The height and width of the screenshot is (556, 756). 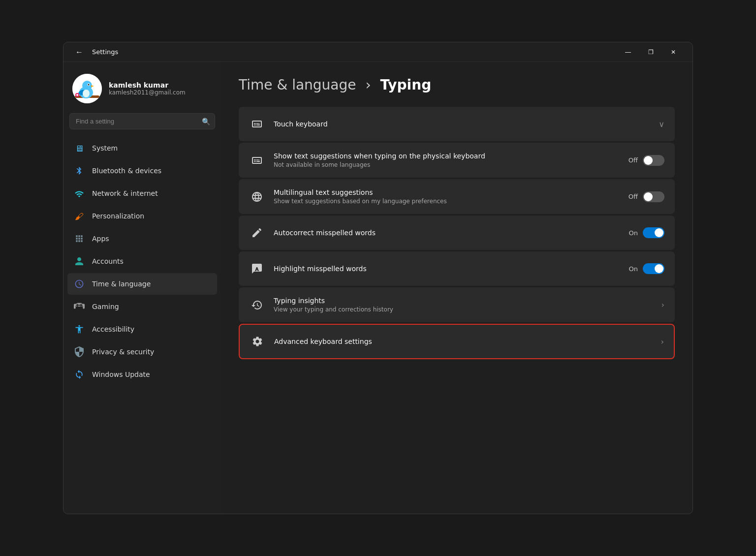 What do you see at coordinates (647, 197) in the screenshot?
I see `multilingual-right: Off` at bounding box center [647, 197].